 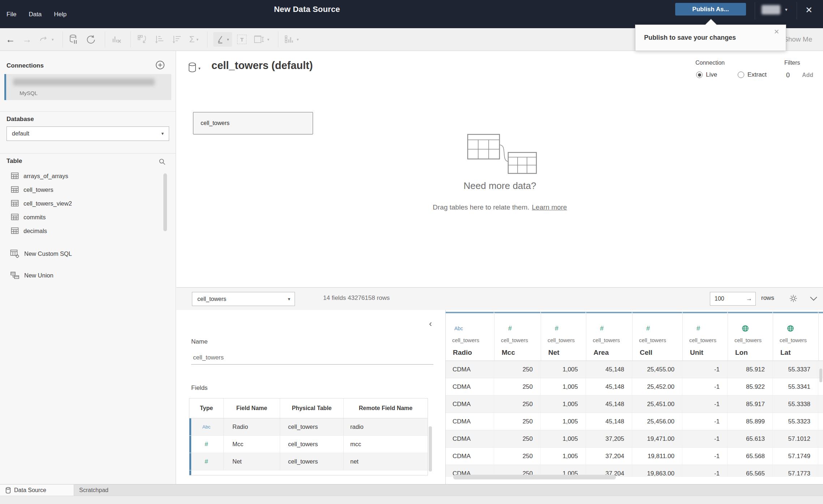 What do you see at coordinates (733, 299) in the screenshot?
I see `row-limit-input: 100 →` at bounding box center [733, 299].